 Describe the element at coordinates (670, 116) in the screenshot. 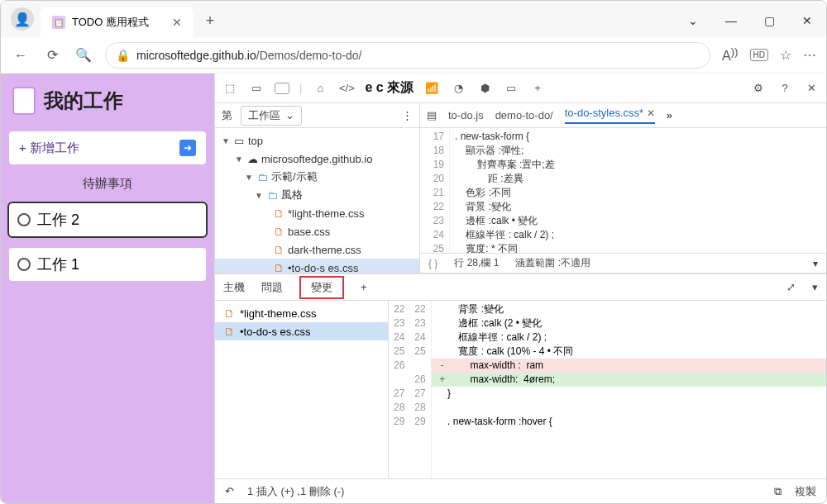

I see `more-tabs-icon: »` at that location.